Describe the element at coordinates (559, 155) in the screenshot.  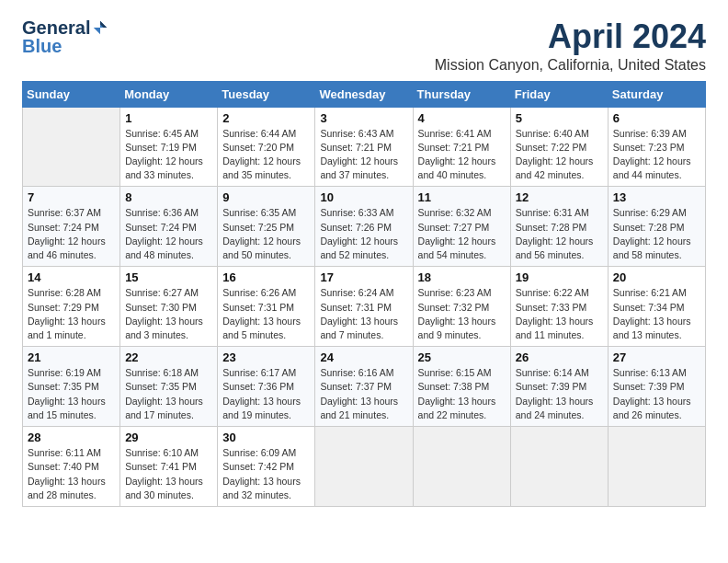
I see `day-info: Sunrise: 6:40 AMSunset: 7:22 PMDaylight:…` at that location.